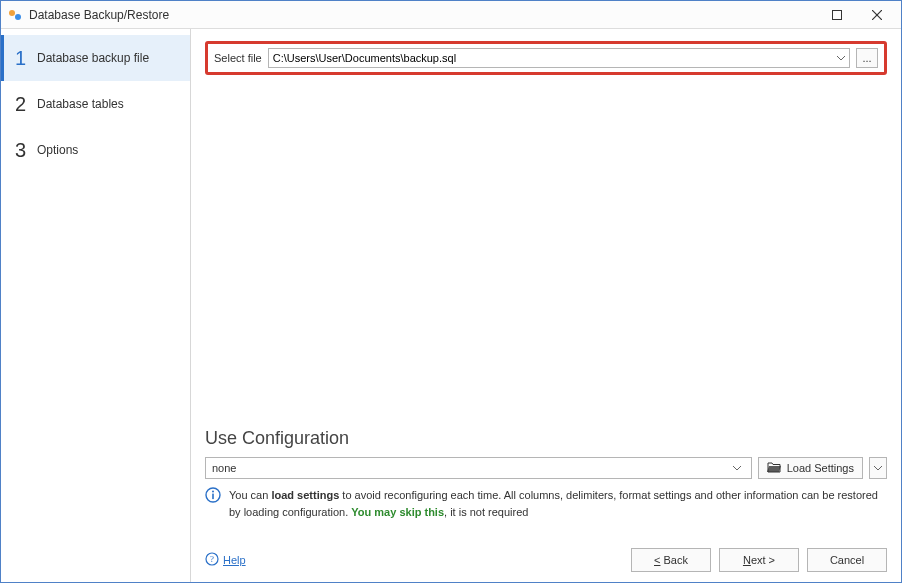  Describe the element at coordinates (212, 560) in the screenshot. I see `help-icon: ?` at that location.